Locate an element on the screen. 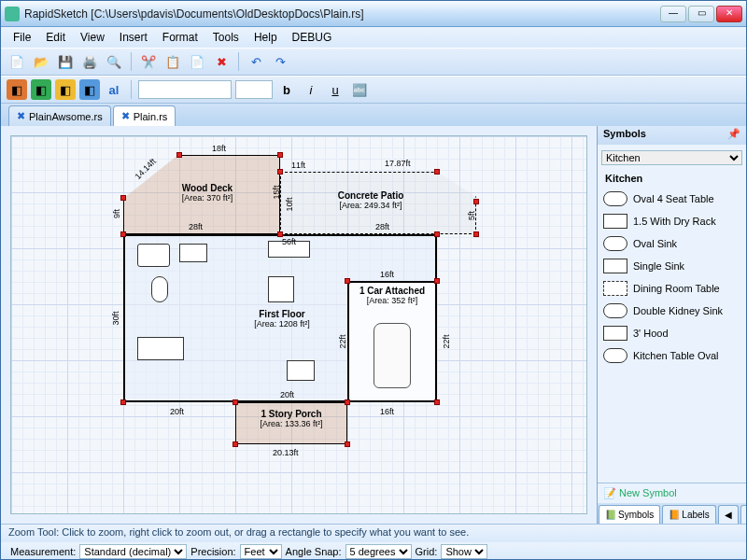 This screenshot has height=560, width=747. redo-icon: ↷ is located at coordinates (280, 62).